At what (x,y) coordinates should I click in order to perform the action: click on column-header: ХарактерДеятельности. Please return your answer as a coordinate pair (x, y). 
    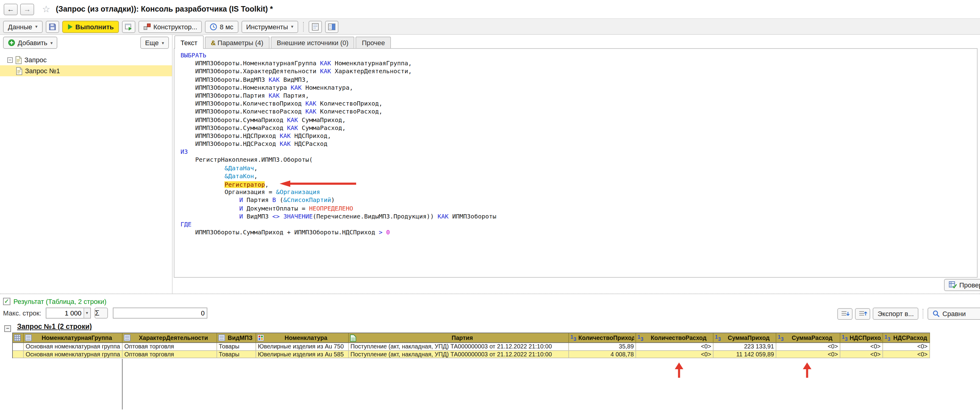
    Looking at the image, I should click on (170, 338).